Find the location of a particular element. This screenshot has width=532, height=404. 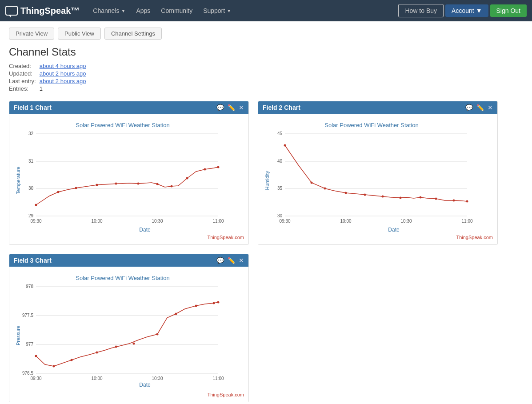

field3-watermark: ThingSpeak.com is located at coordinates (129, 395).